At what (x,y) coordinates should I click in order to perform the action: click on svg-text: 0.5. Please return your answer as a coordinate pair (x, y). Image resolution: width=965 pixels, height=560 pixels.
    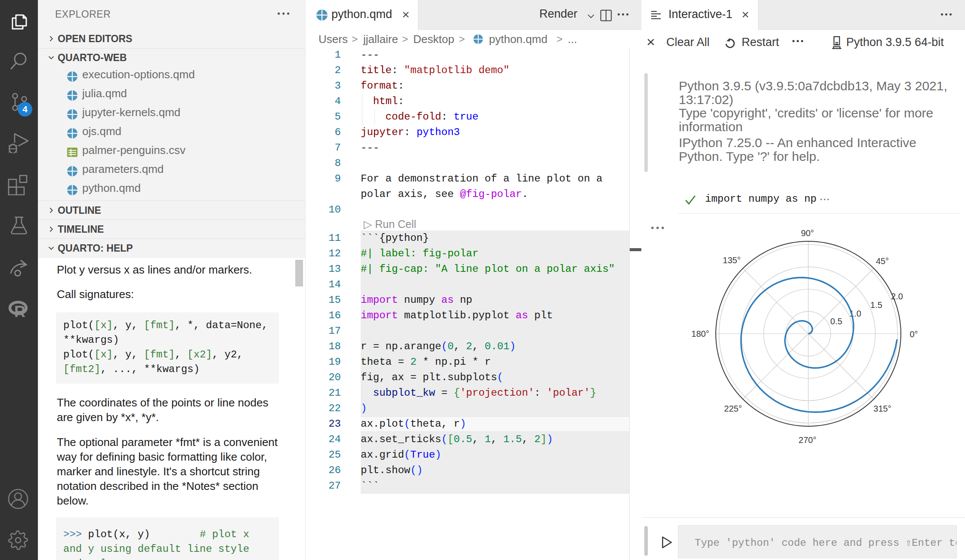
    Looking at the image, I should click on (836, 321).